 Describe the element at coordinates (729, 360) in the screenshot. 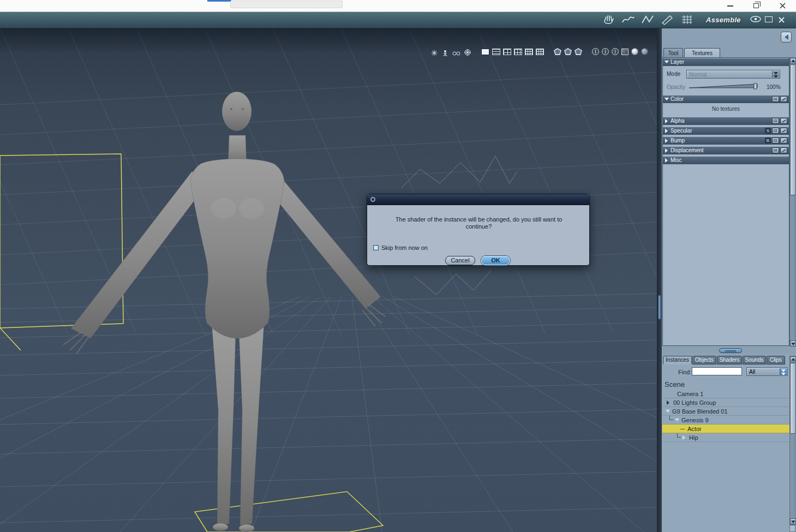

I see `tab-shaders: Shaders` at that location.